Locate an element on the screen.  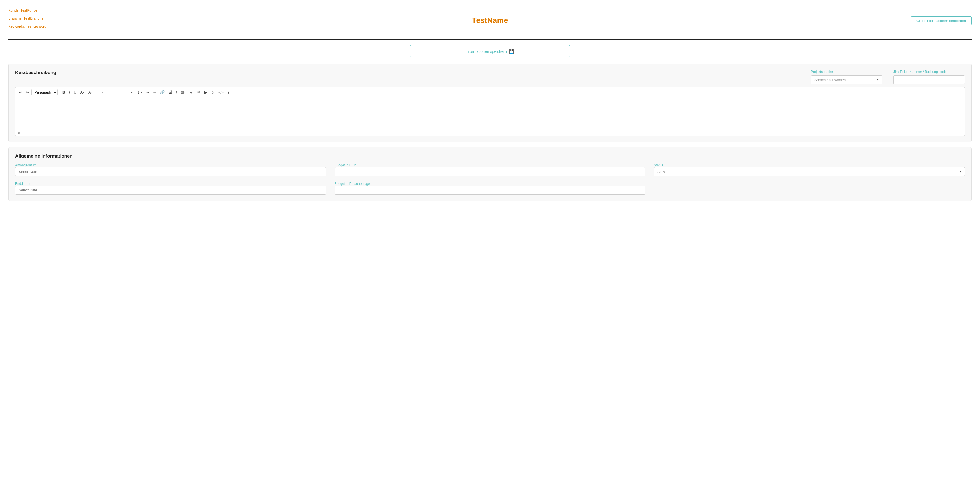
emoji-button: ☺ is located at coordinates (213, 92).